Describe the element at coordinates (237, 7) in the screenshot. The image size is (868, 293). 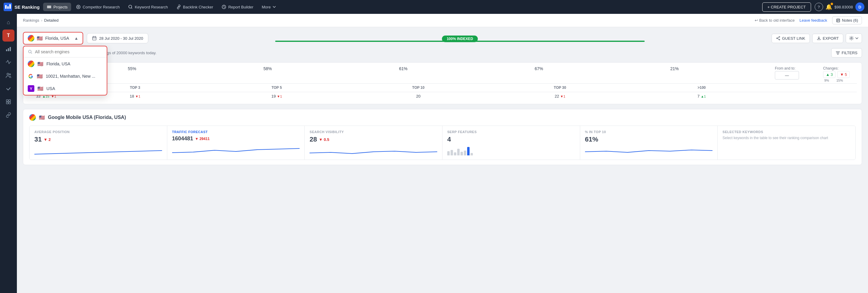
I see `nav-report-builder: Report Builder` at that location.